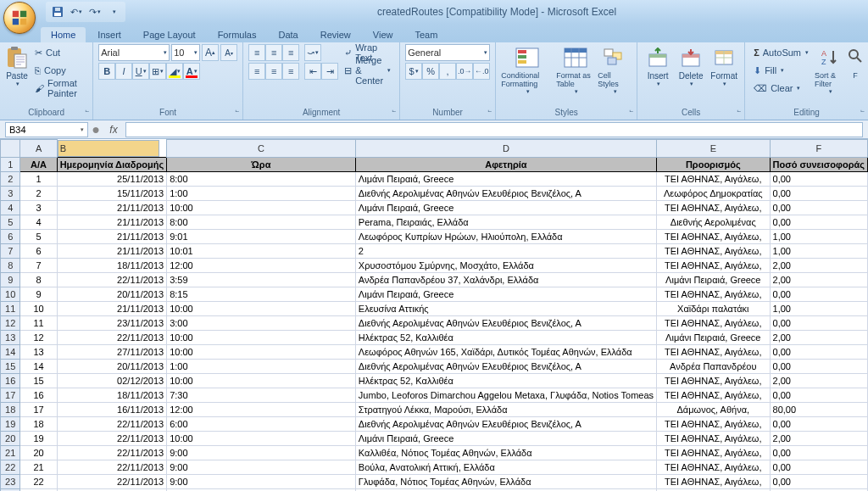 The image size is (868, 491). Describe the element at coordinates (10, 453) in the screenshot. I see `row-header-21: 21` at that location.